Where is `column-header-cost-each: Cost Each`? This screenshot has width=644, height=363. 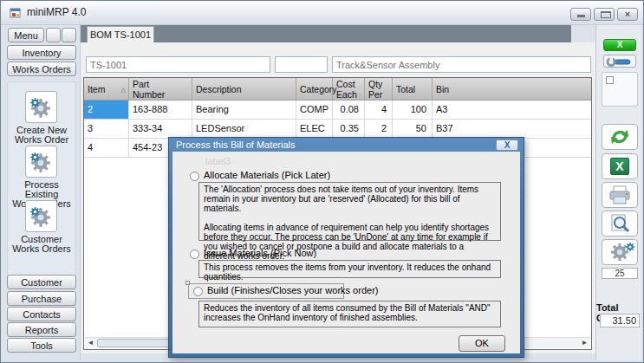
column-header-cost-each: Cost Each is located at coordinates (348, 88).